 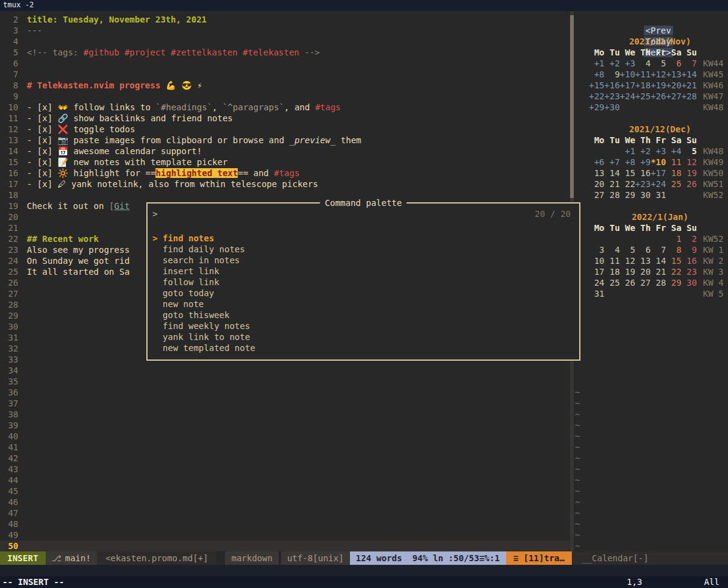 I want to click on calendar-day: 9, so click(x=612, y=74).